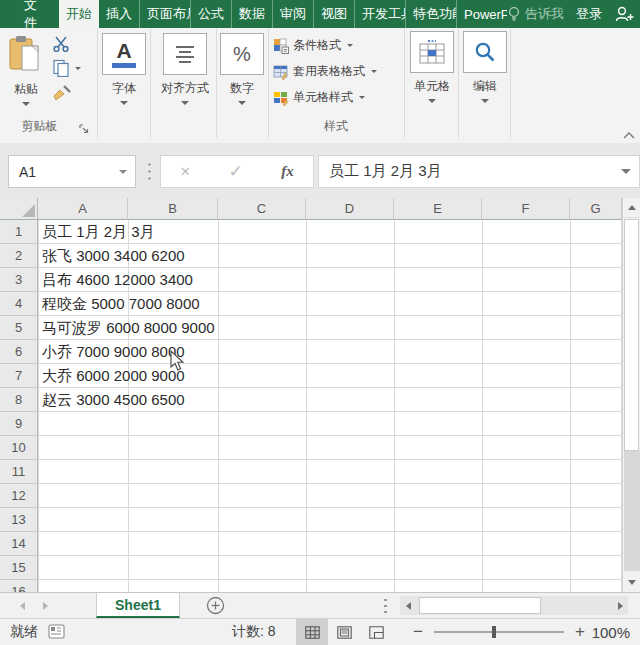  What do you see at coordinates (494, 632) in the screenshot?
I see `zoom-slider-handle` at bounding box center [494, 632].